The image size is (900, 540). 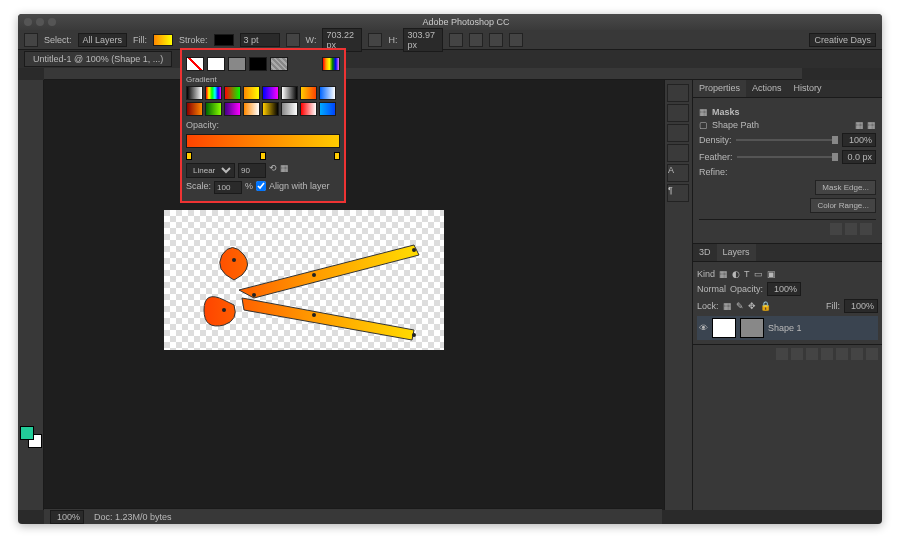 What do you see at coordinates (98, 59) in the screenshot?
I see `document-tab: Untitled-1 @ 100% (Shape 1, ...)` at bounding box center [98, 59].